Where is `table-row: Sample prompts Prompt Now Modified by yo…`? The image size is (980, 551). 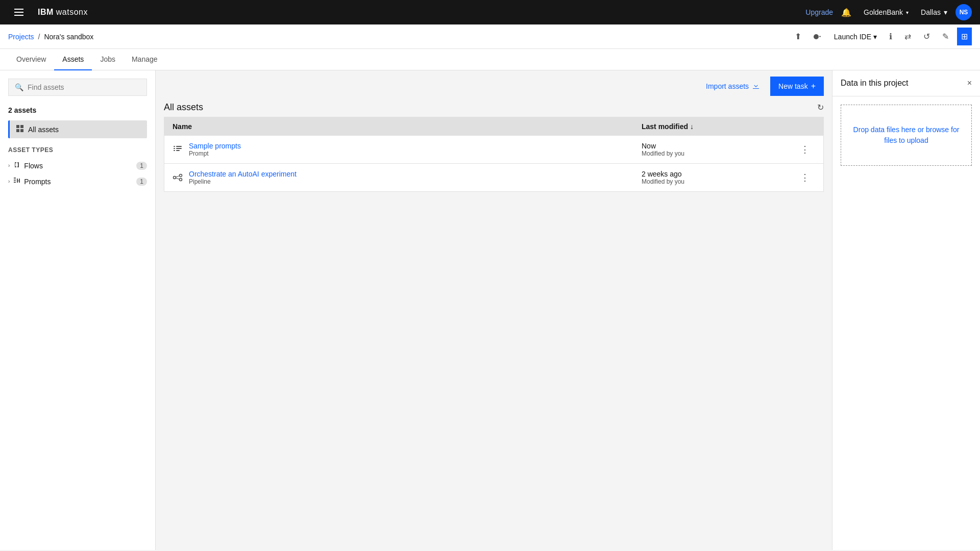
table-row: Sample prompts Prompt Now Modified by yo… is located at coordinates (494, 150).